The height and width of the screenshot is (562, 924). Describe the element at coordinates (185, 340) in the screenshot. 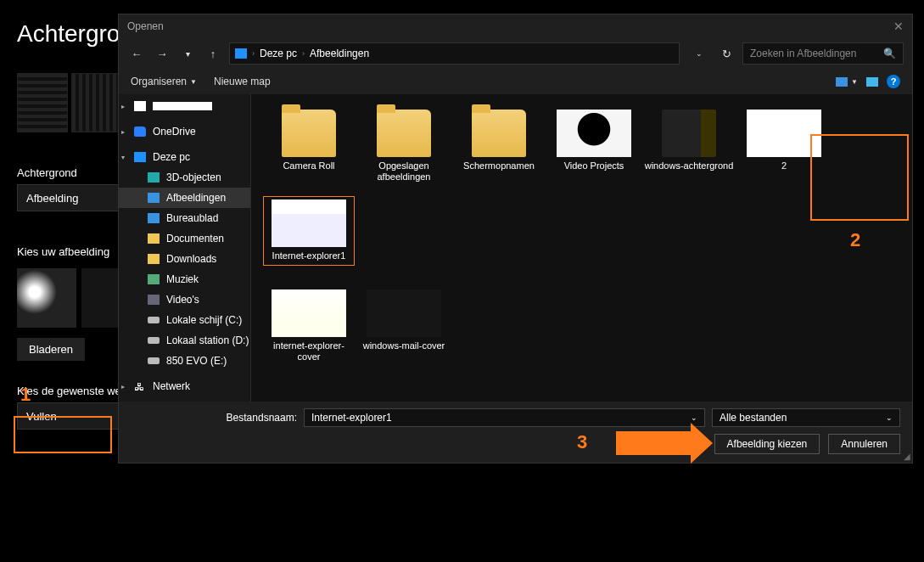

I see `sidebar-drive-d: Lokaal station (D:)` at that location.